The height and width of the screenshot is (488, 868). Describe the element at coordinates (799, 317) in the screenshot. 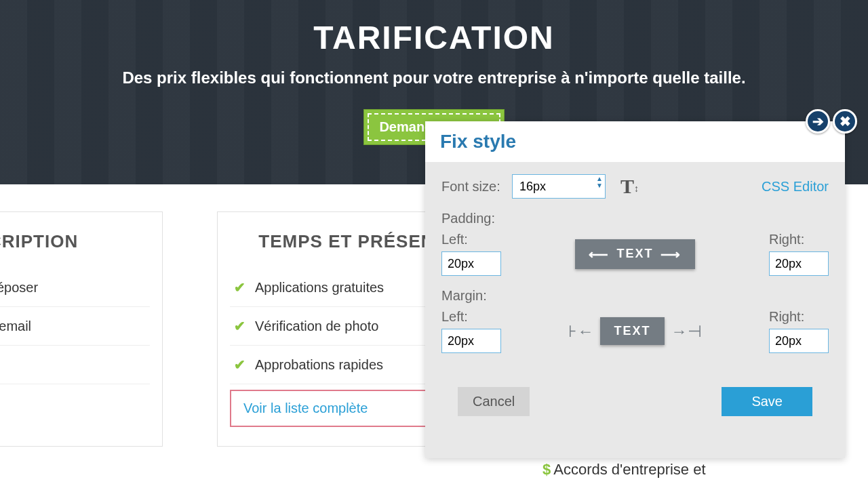

I see `margin-right-label: Right:` at that location.